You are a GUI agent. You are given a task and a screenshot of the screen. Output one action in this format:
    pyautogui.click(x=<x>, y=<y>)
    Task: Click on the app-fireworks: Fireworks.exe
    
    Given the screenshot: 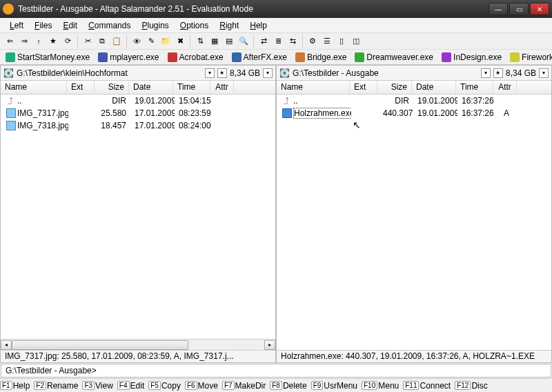 What is the action you would take?
    pyautogui.click(x=530, y=57)
    